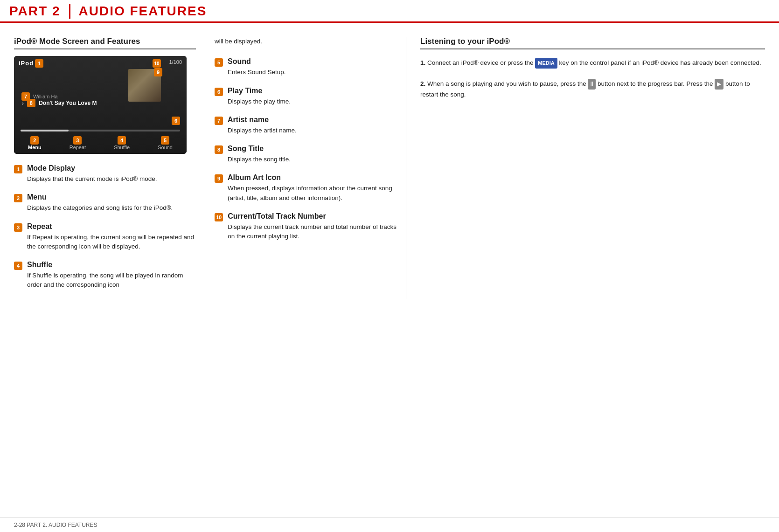 This screenshot has width=779, height=532. I want to click on feature-content-2: Menu Displays the categories and song li…, so click(100, 203).